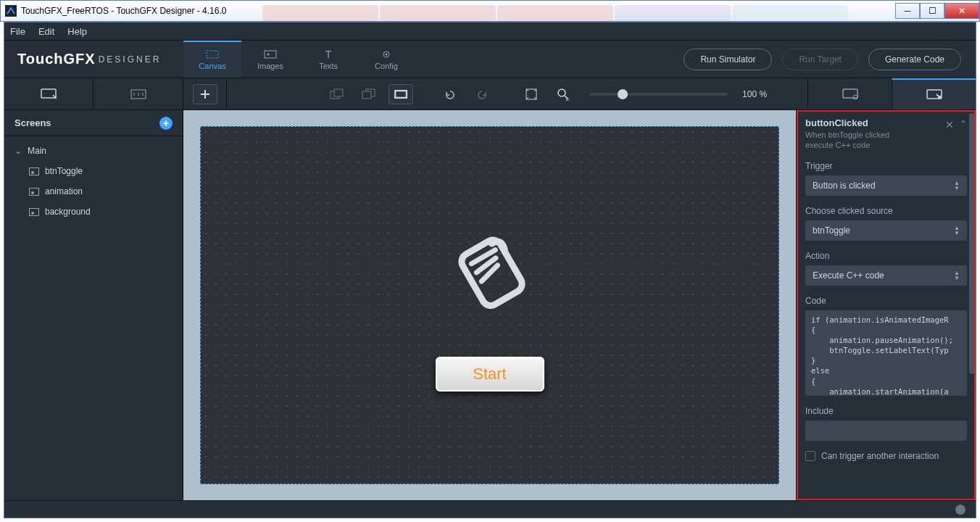  What do you see at coordinates (850, 94) in the screenshot?
I see `properties-tab` at bounding box center [850, 94].